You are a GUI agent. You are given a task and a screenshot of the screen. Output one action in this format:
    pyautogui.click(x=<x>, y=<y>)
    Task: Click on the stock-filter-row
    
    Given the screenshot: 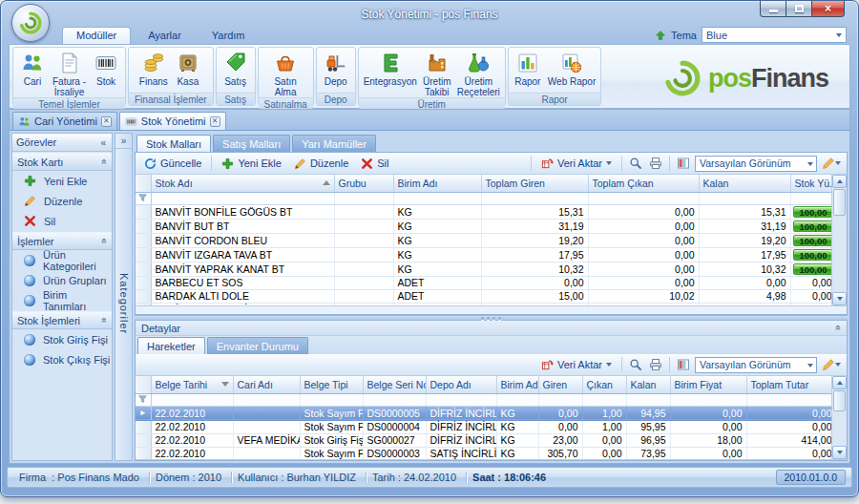 What is the action you would take?
    pyautogui.click(x=483, y=199)
    